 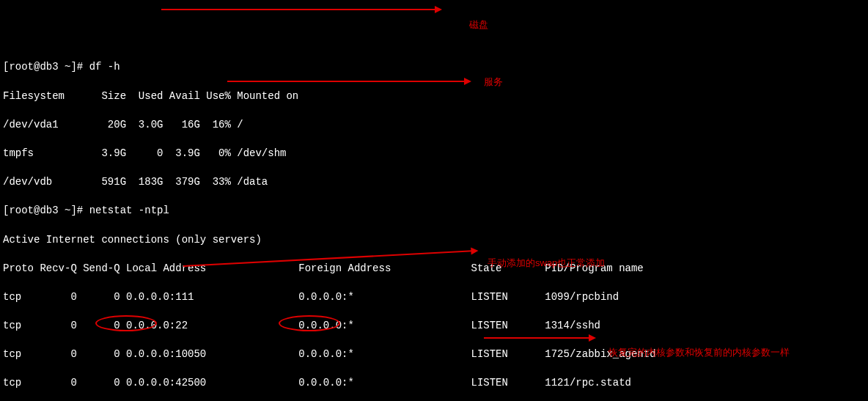 What do you see at coordinates (546, 263) in the screenshot?
I see `annotation-swap: 手动添加的swap也正常添加` at bounding box center [546, 263].